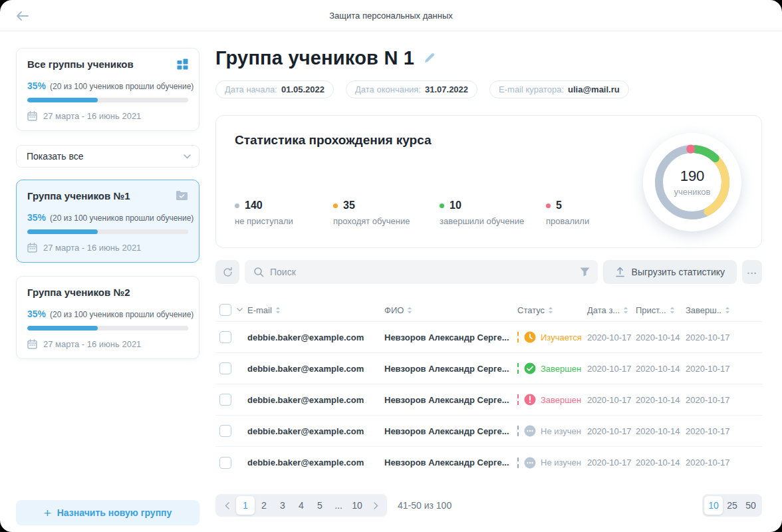 The height and width of the screenshot is (532, 782). What do you see at coordinates (225, 310) in the screenshot?
I see `select-all-checkbox` at bounding box center [225, 310].